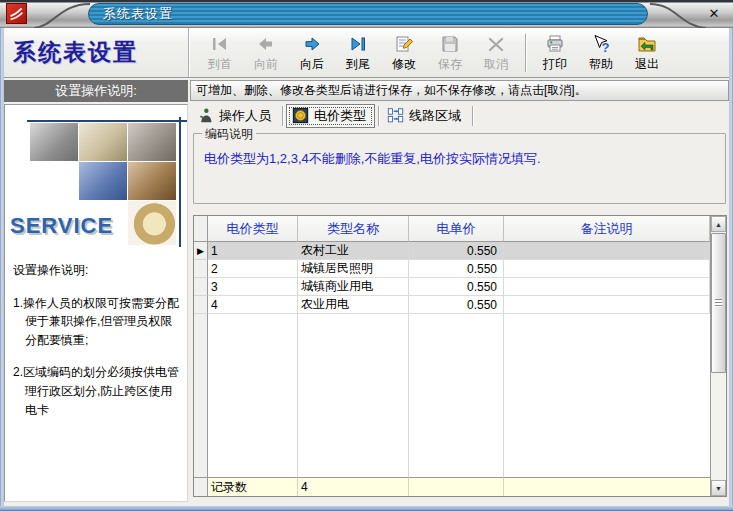  I want to click on tab-line-regions: 线路区域, so click(426, 116).